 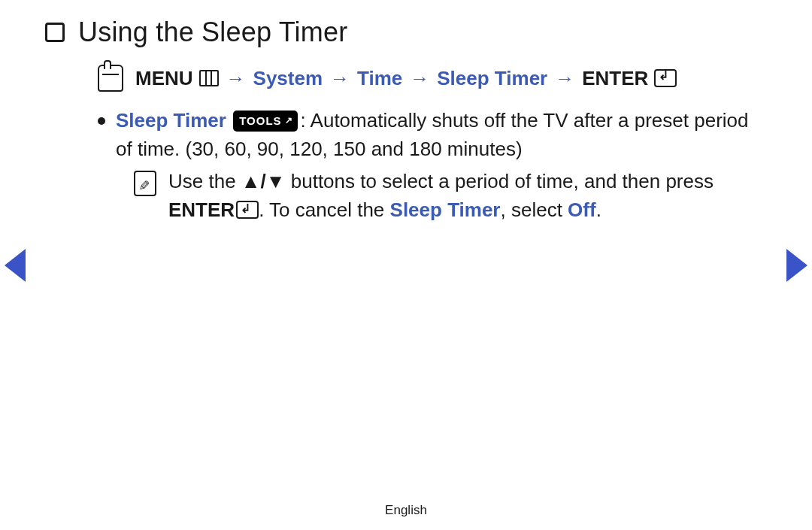 What do you see at coordinates (598, 210) in the screenshot?
I see `period: .` at bounding box center [598, 210].